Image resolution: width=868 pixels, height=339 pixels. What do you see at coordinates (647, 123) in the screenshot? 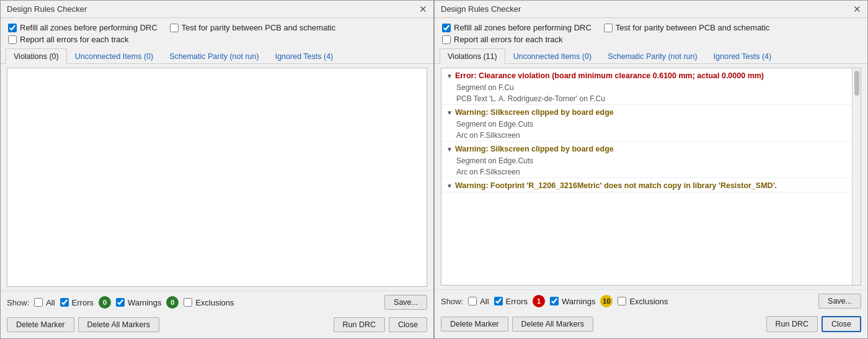
I see `violation-group-1: ▼ Warning: Silkscreen clipped by board e…` at bounding box center [647, 123].